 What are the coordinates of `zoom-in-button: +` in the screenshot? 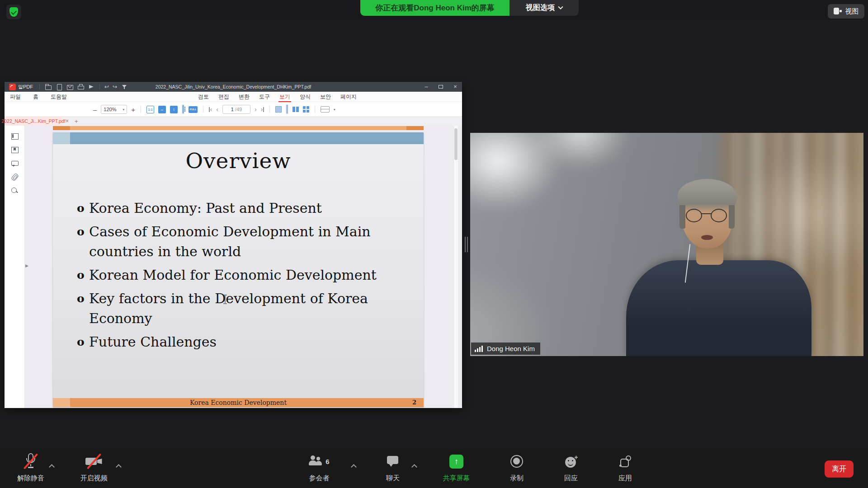 It's located at (133, 109).